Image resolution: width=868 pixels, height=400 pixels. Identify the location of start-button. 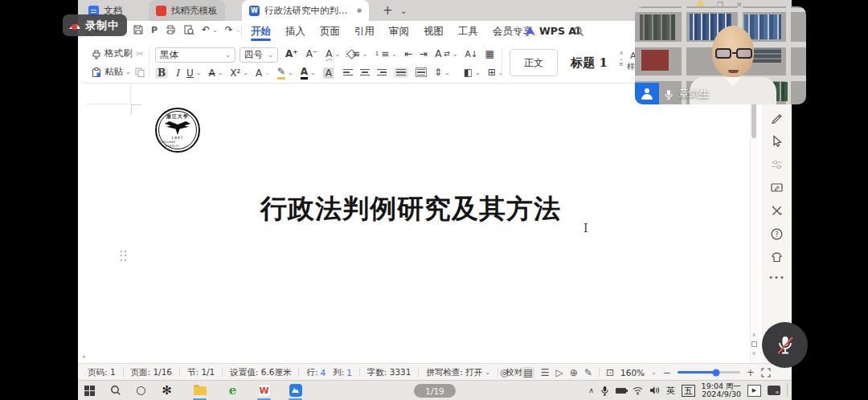
(90, 390).